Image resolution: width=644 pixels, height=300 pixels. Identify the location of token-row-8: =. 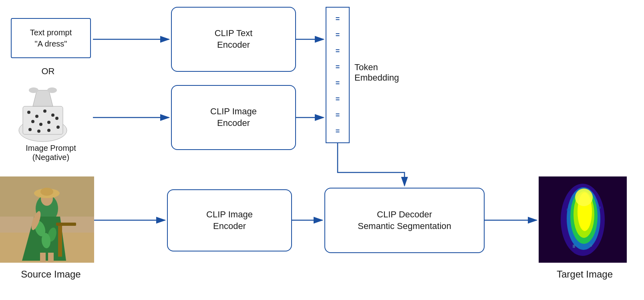
(338, 131).